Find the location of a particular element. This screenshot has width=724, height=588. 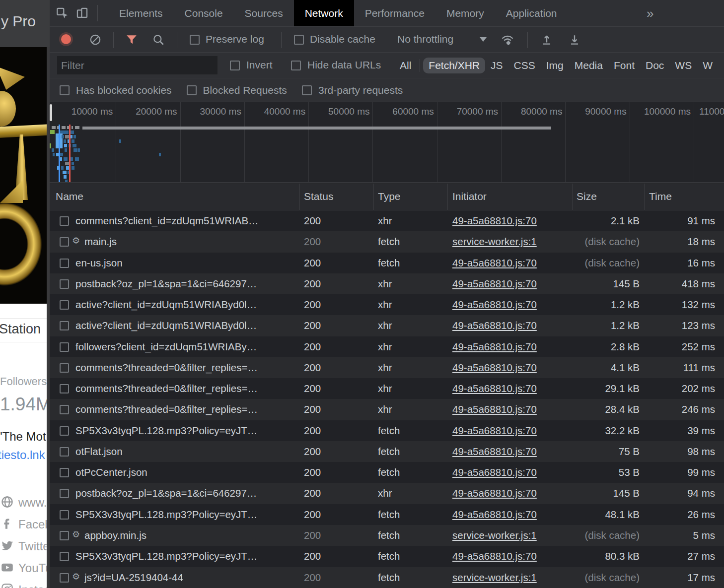

table-row: comments?client_id=zdUqm51WRIAB…200xhr49… is located at coordinates (387, 221).